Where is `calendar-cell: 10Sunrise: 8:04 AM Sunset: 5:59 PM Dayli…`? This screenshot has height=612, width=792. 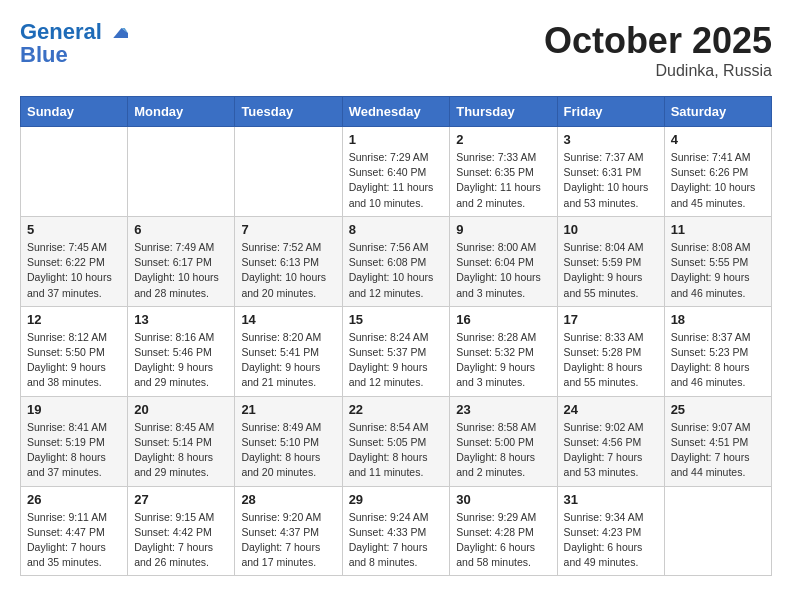 calendar-cell: 10Sunrise: 8:04 AM Sunset: 5:59 PM Dayli… is located at coordinates (610, 261).